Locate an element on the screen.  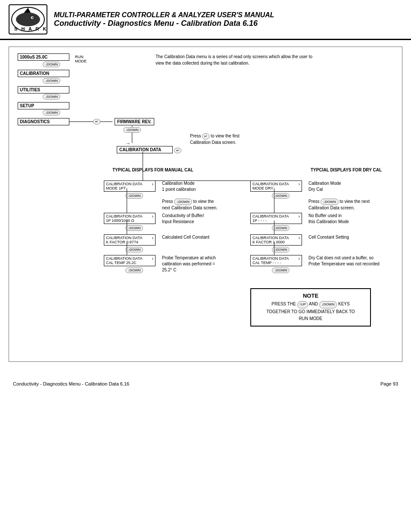
vline-main-down is located at coordinates (143, 166).